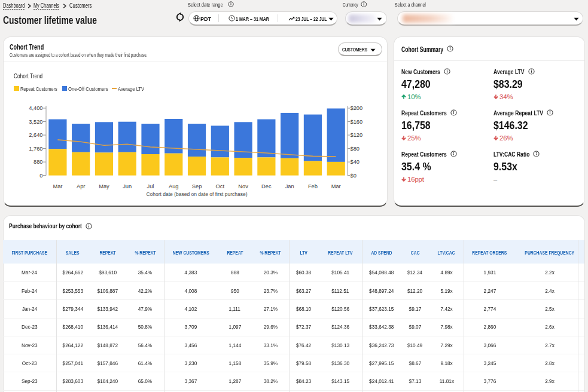  Describe the element at coordinates (355, 162) in the screenshot. I see `svg-text: $40` at that location.